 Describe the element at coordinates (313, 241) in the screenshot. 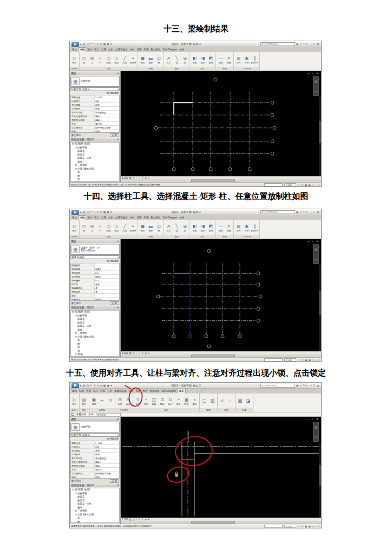

I see `view-window-controls: – ▫ ✕` at that location.